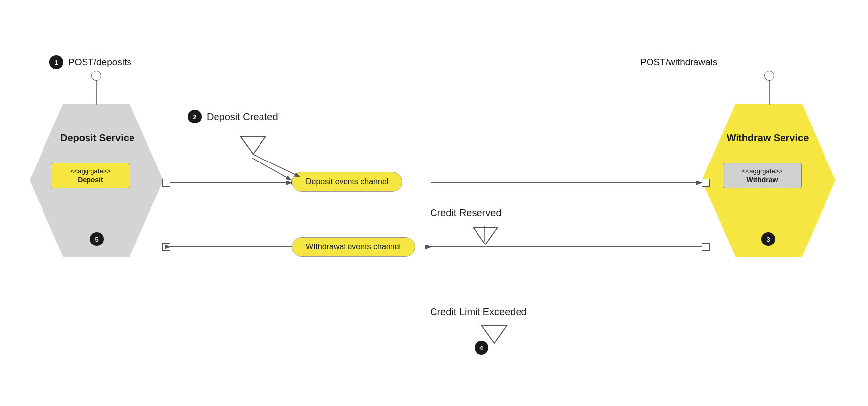 Image resolution: width=868 pixels, height=406 pixels. Describe the element at coordinates (347, 182) in the screenshot. I see `deposit-events-channel: Deposit events channel` at that location.